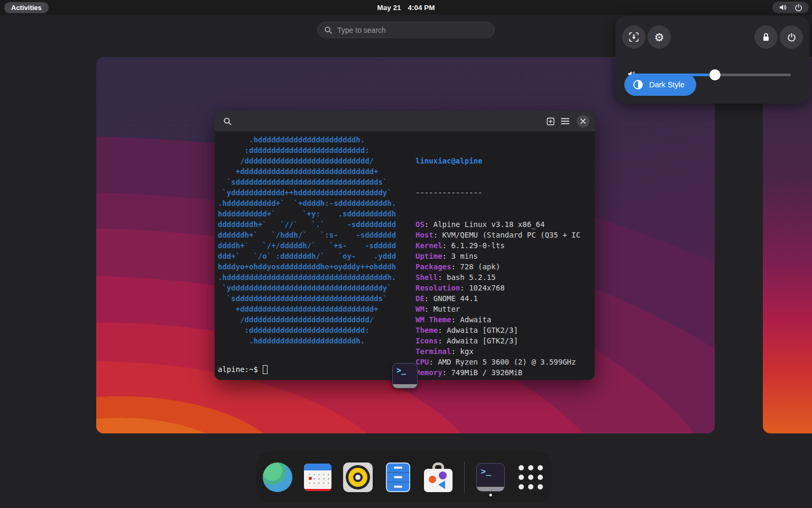 The width and height of the screenshot is (812, 508). Describe the element at coordinates (498, 277) in the screenshot. I see `neofetch-row: Shell: bash 5.2.15` at that location.